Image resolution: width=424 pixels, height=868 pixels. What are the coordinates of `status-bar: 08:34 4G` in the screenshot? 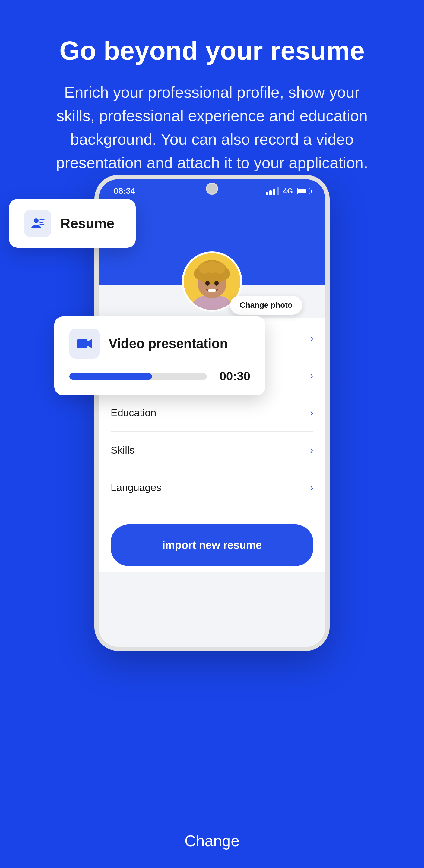 It's located at (212, 189).